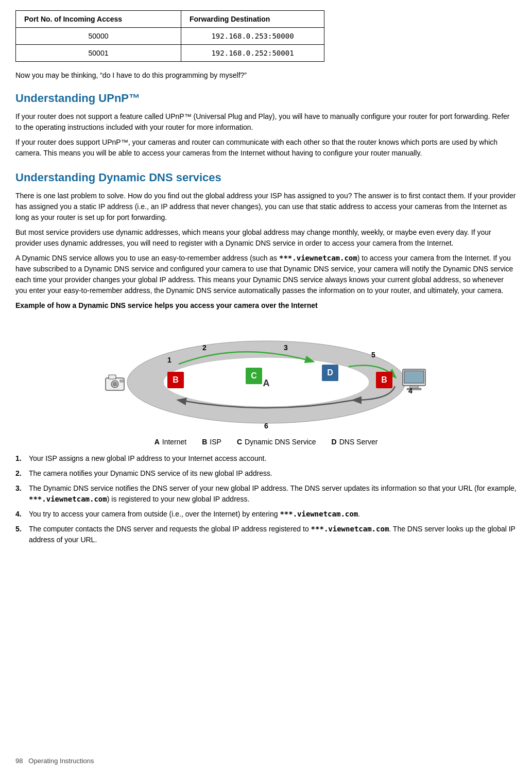  I want to click on step-item-2: 2.The camera notifies your Dynamic DNS s…, so click(266, 474).